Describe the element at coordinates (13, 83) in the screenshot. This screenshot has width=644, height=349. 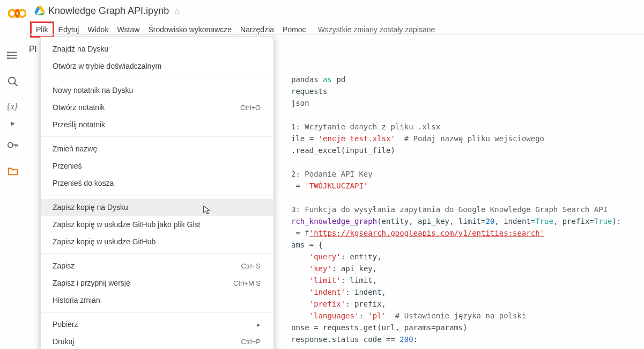
I see `search-icon` at that location.